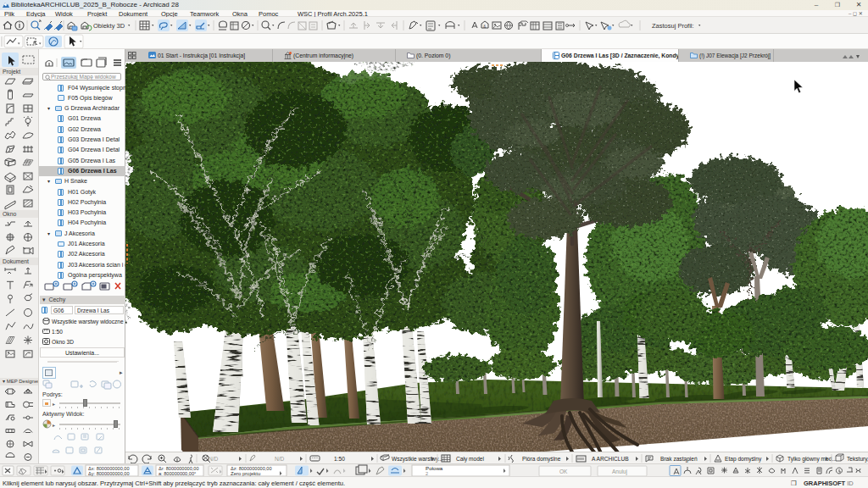 The image size is (868, 488). Describe the element at coordinates (743, 459) in the screenshot. I see `svg-text: Etap domyślny` at that location.